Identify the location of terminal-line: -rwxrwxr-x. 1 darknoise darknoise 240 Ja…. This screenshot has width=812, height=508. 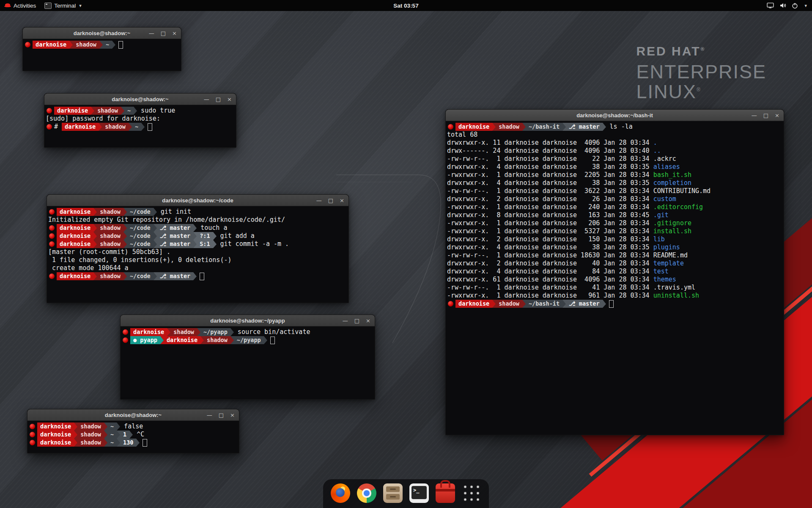
(615, 207).